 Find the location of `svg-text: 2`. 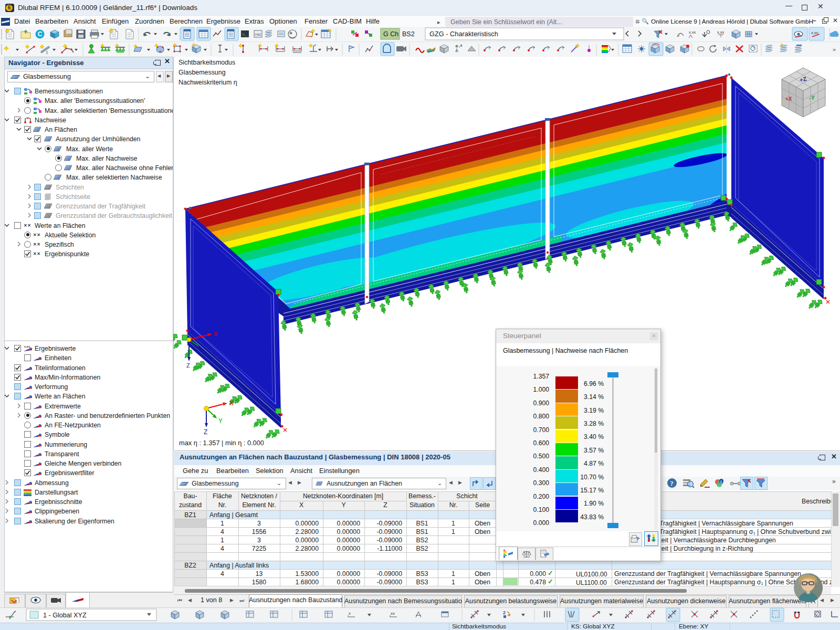

svg-text: 2 is located at coordinates (504, 613).